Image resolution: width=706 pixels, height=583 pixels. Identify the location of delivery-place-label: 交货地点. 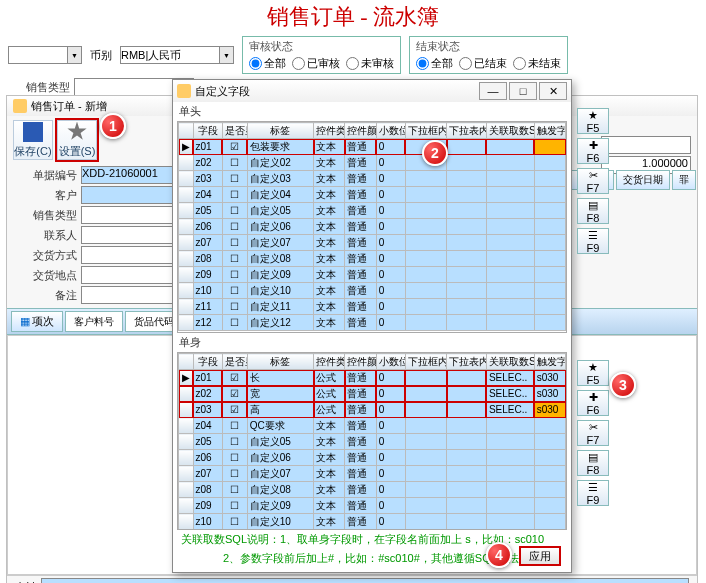
(46, 276).